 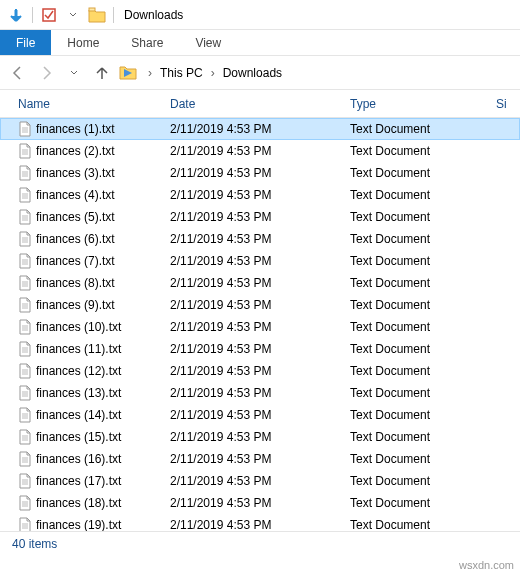 I want to click on file-name: finances (7).txt, so click(x=76, y=261).